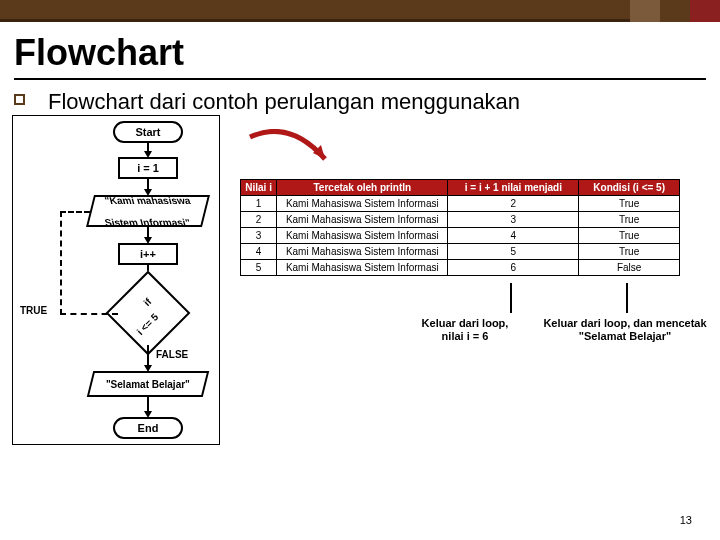 Image resolution: width=720 pixels, height=540 pixels. What do you see at coordinates (284, 102) in the screenshot?
I see `body-text: Flowchart dari contoh perulangan menggun…` at bounding box center [284, 102].